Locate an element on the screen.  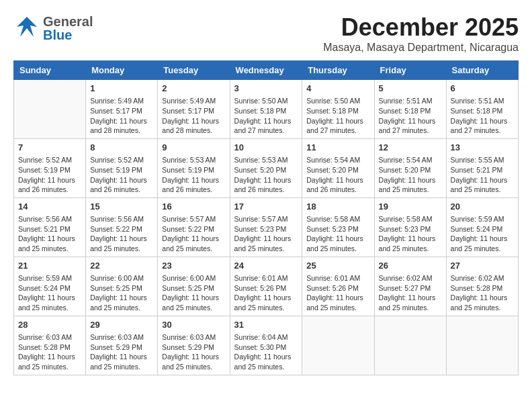
day-of-week-header: Tuesday is located at coordinates (193, 71).